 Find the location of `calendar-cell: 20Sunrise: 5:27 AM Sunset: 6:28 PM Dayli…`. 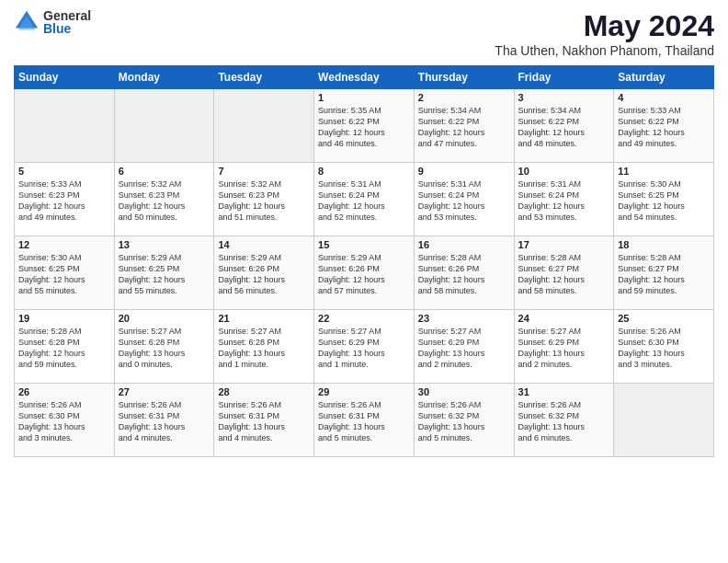

calendar-cell: 20Sunrise: 5:27 AM Sunset: 6:28 PM Dayli… is located at coordinates (164, 347).